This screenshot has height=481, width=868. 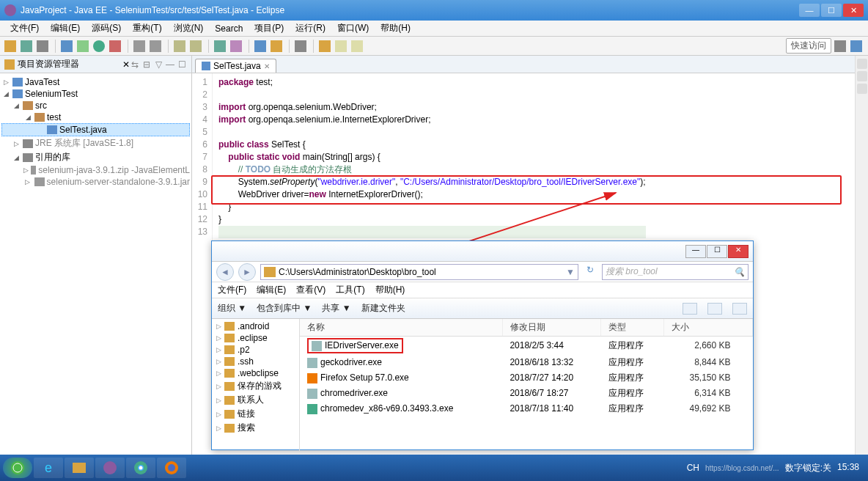 What do you see at coordinates (526, 409) in the screenshot?
I see `file-row: chromedev_x86-v69.0.3493.3.exe2018/7/18 …` at bounding box center [526, 409].